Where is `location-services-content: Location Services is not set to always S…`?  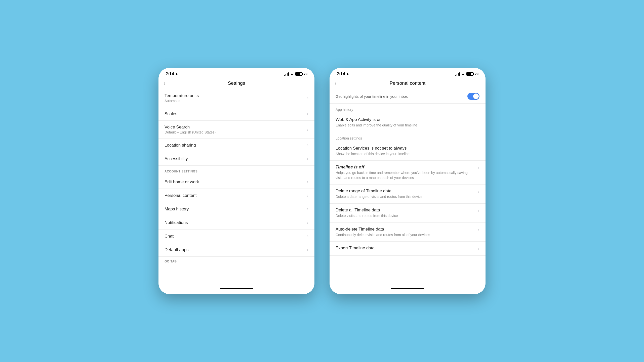 location-services-content: Location Services is not set to always S… is located at coordinates (408, 151).